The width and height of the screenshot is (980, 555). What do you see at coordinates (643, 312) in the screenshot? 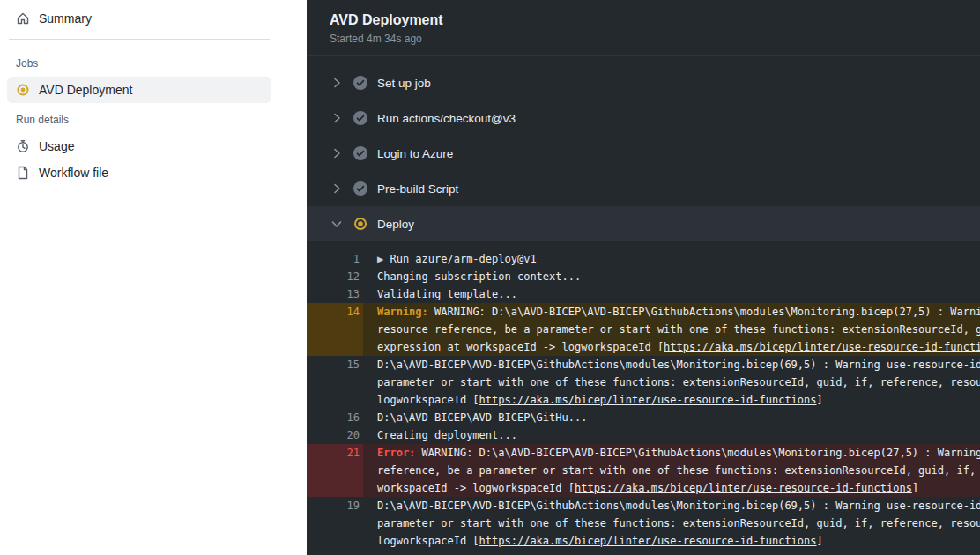
I see `log-row: 14Warning: WARNING: D:\a\AVD-BICEP\AVD-B…` at bounding box center [643, 312].